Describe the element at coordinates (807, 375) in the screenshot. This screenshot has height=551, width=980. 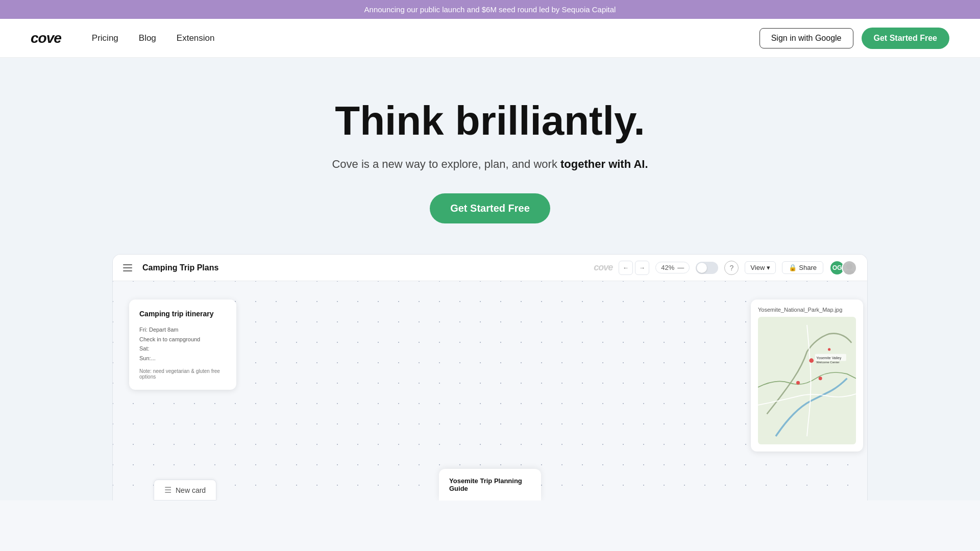
I see `map-card: Yosemite_National_Park_Map.jpg` at that location.